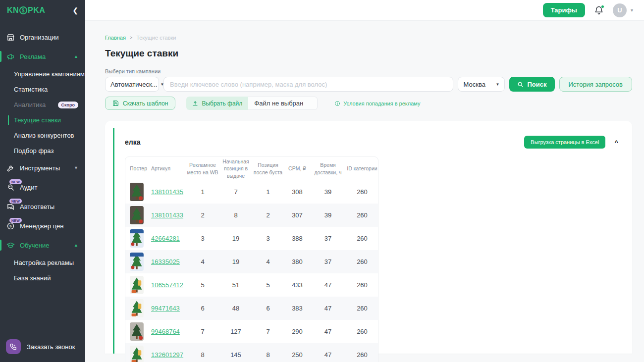 The width and height of the screenshot is (644, 362). I want to click on city-select: Москва ▼, so click(482, 84).